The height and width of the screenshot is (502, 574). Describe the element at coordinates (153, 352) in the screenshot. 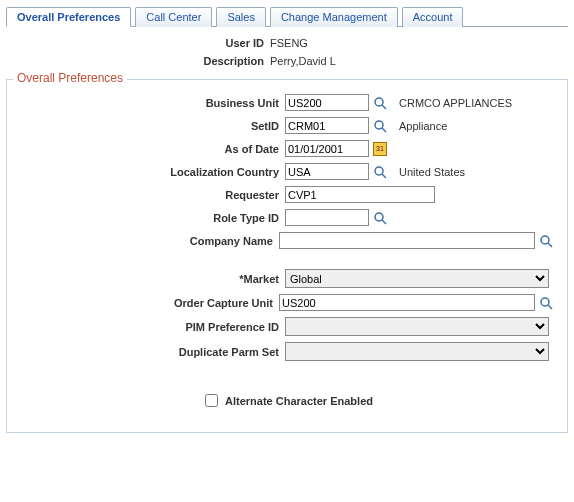

I see `duplicate-parm-set-label: Duplicate Parm Set` at that location.